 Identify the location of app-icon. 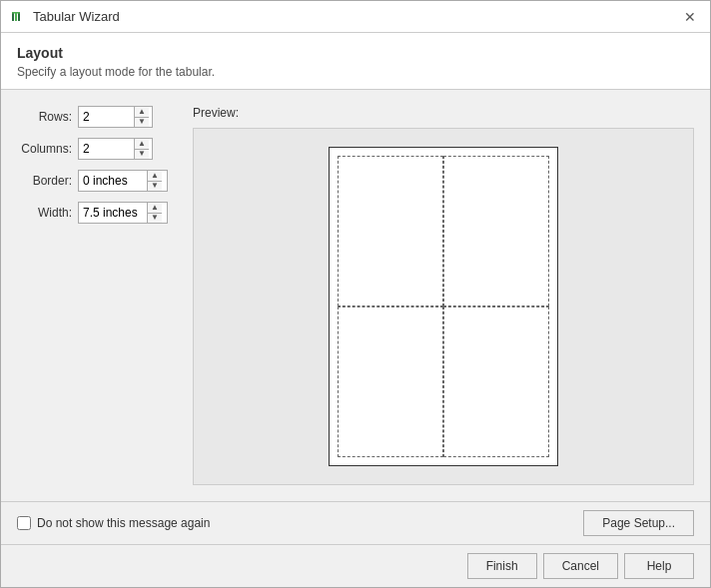
(19, 17).